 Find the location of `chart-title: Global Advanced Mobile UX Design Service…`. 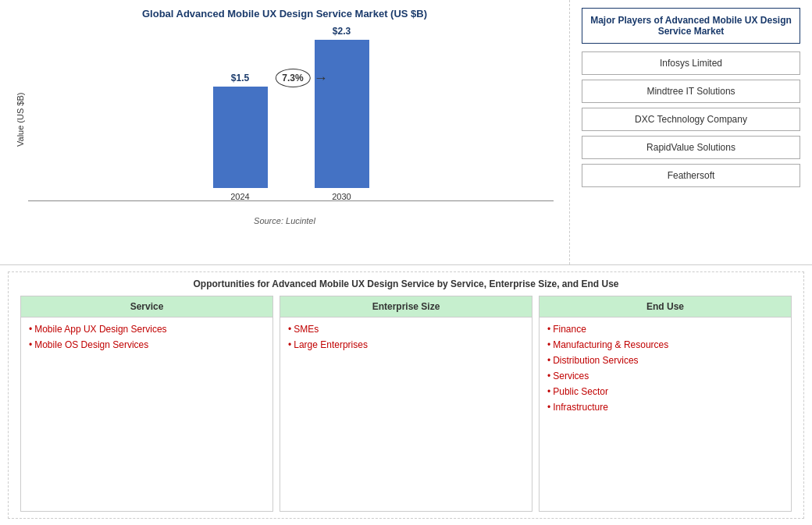

chart-title: Global Advanced Mobile UX Design Service… is located at coordinates (284, 14).